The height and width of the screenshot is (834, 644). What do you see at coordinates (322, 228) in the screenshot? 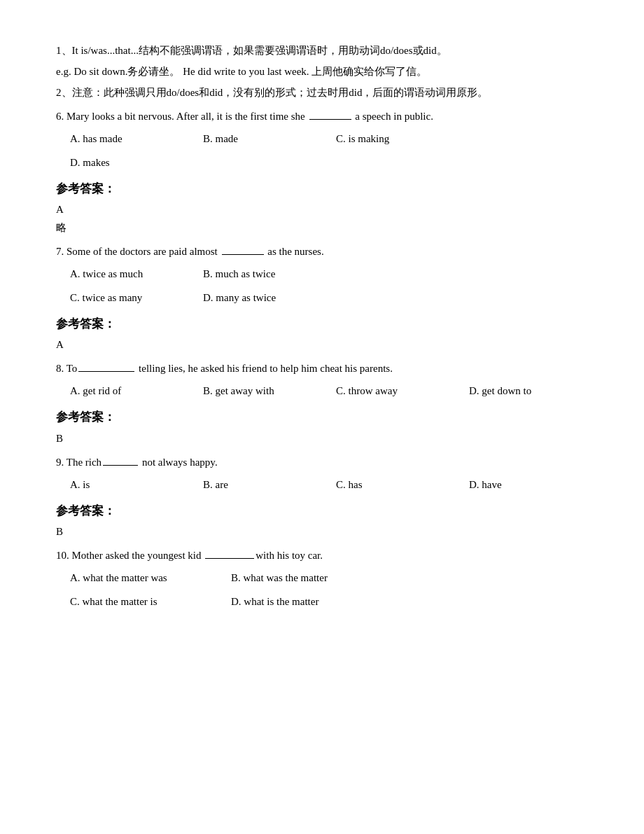
I see `answer-6-note: 略` at bounding box center [322, 228].